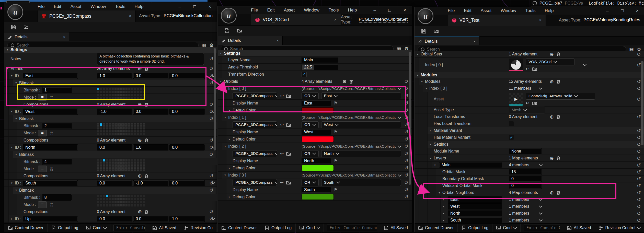  Describe the element at coordinates (361, 182) in the screenshot. I see `bitmask-entry-dropdown: South` at that location.